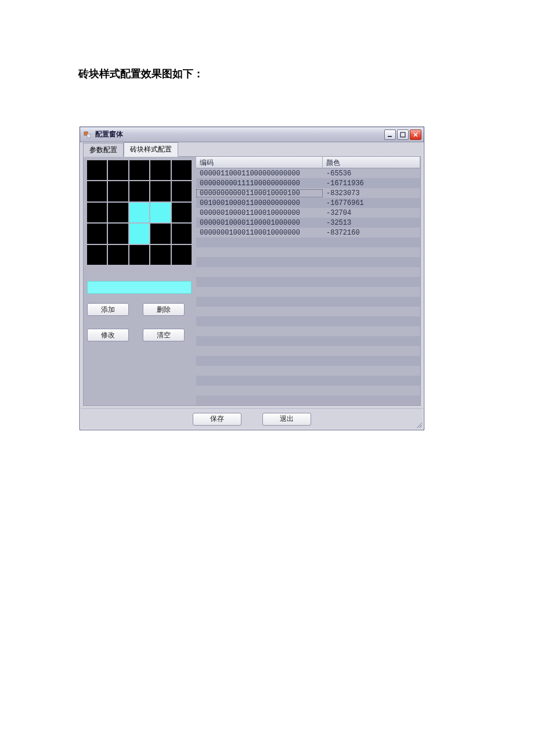 The image size is (534, 756). I want to click on right-pane: 编码 颜色 000001100011000000000000-655360000…, so click(308, 281).